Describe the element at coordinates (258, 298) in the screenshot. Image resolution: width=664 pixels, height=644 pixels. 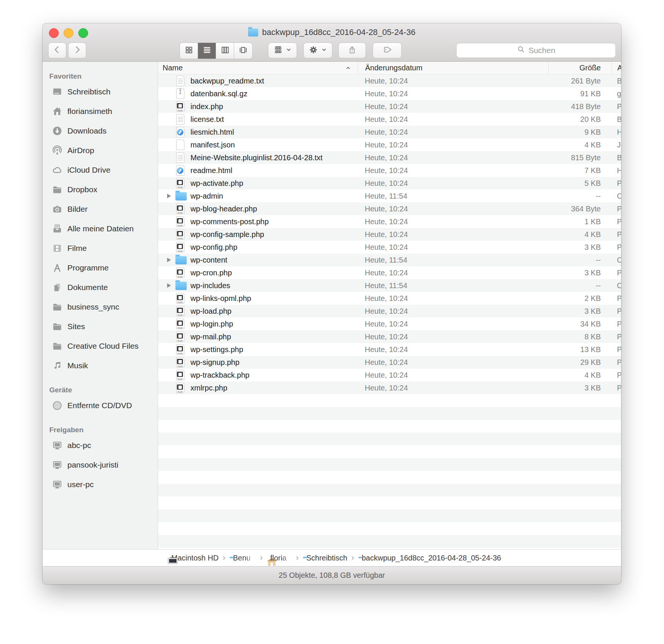
I see `file-name-cell: PHPwp-links-opml.php` at that location.